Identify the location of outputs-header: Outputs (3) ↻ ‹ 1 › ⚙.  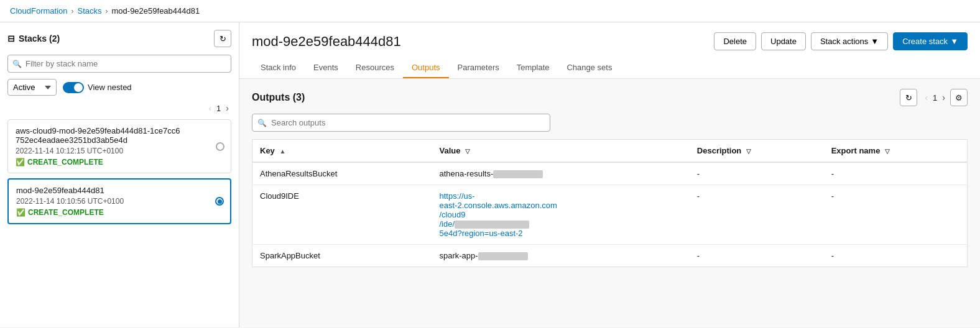
(609, 98).